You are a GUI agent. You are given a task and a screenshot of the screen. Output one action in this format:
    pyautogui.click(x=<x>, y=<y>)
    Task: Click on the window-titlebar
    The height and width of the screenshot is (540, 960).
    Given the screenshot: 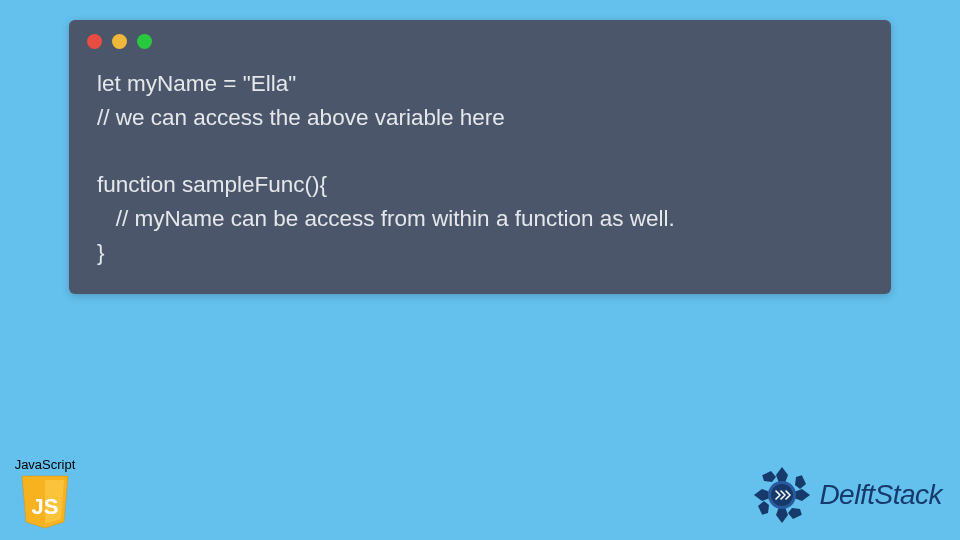 What is the action you would take?
    pyautogui.click(x=480, y=38)
    